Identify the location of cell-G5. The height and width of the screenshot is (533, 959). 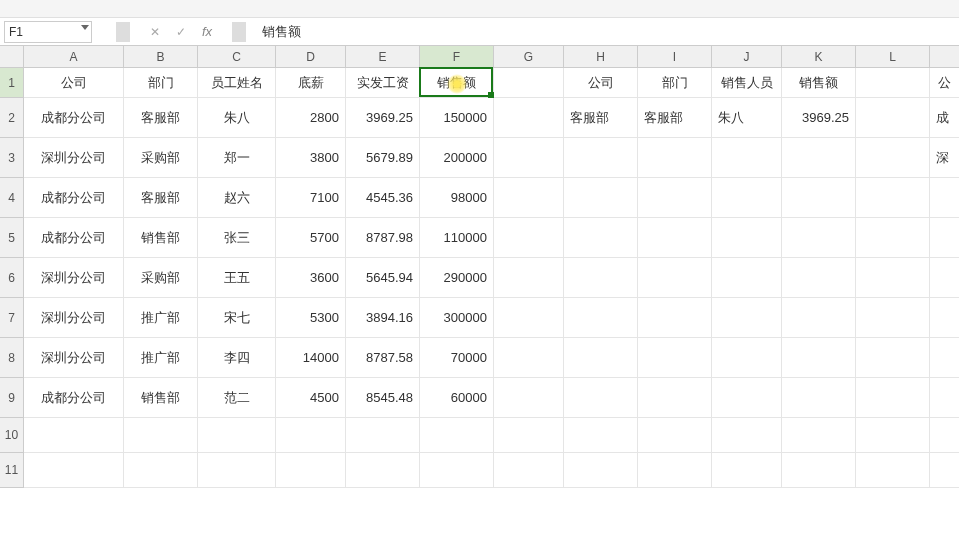
(529, 238).